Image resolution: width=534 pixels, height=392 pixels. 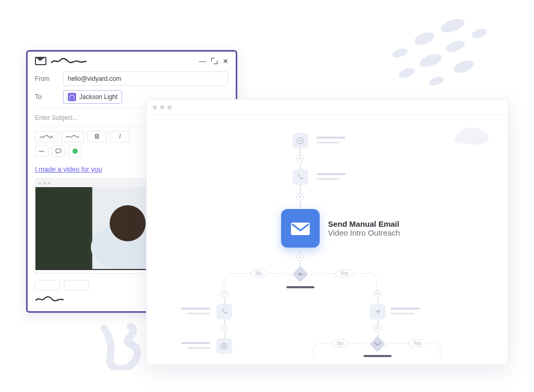 What do you see at coordinates (300, 197) in the screenshot?
I see `add-step-2: +` at bounding box center [300, 197].